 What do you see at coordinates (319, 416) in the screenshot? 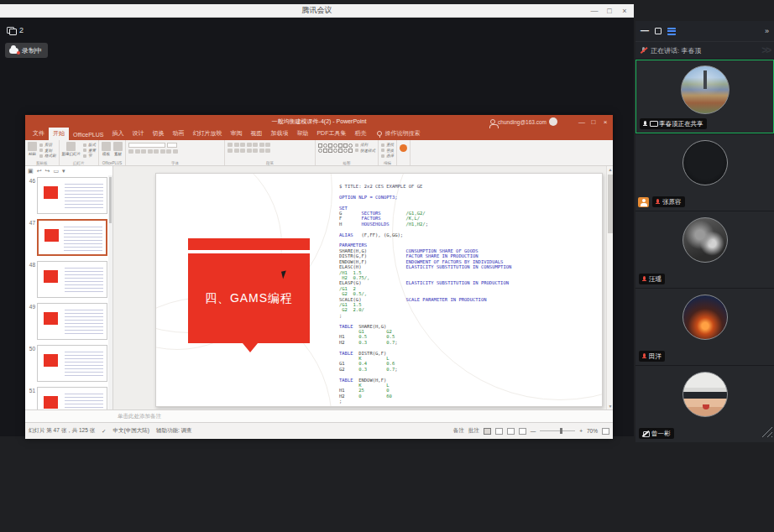
I see `notes-pane: 单击此处添加备注` at bounding box center [319, 416].